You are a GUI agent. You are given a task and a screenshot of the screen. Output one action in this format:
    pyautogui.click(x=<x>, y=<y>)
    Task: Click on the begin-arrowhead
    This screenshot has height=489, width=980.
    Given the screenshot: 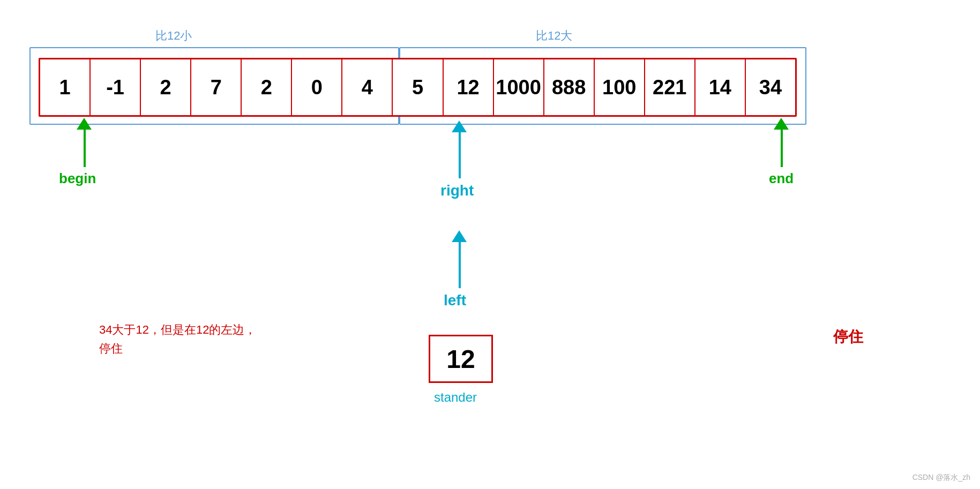 What is the action you would take?
    pyautogui.click(x=84, y=124)
    